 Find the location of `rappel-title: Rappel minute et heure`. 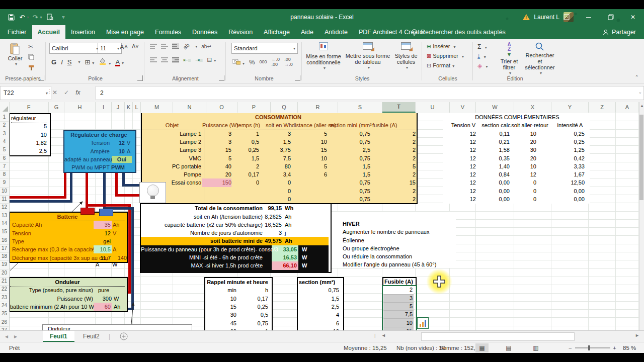

rappel-title: Rappel minute et heure is located at coordinates (237, 282).